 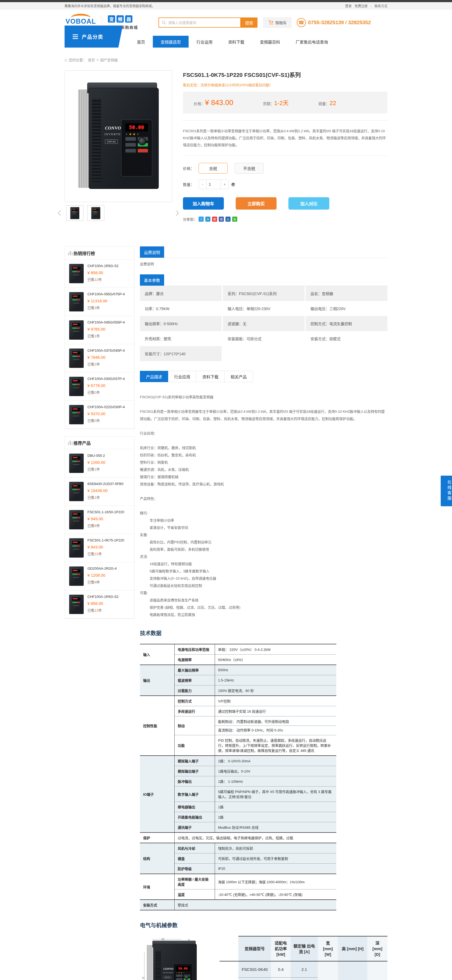 What do you see at coordinates (100, 548) in the screenshot?
I see `list-item: FSCS01.1-0K75-1P220 ¥ 843.00 已售22件` at bounding box center [100, 548].